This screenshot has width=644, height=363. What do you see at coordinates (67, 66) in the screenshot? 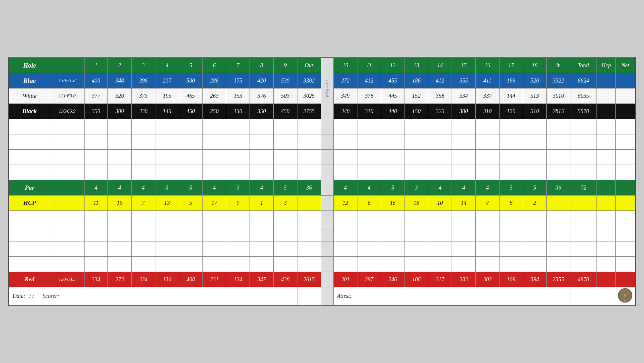
I see `header-rating` at bounding box center [67, 66].